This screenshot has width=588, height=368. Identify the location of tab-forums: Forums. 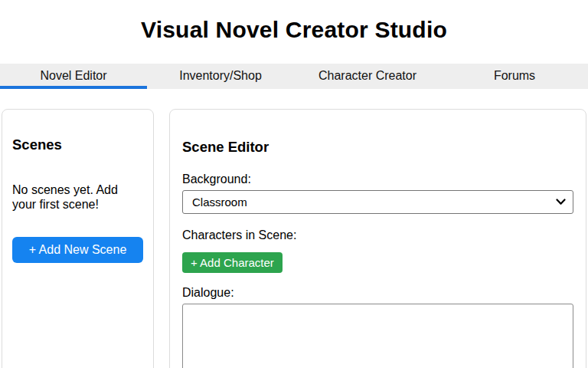
(514, 77).